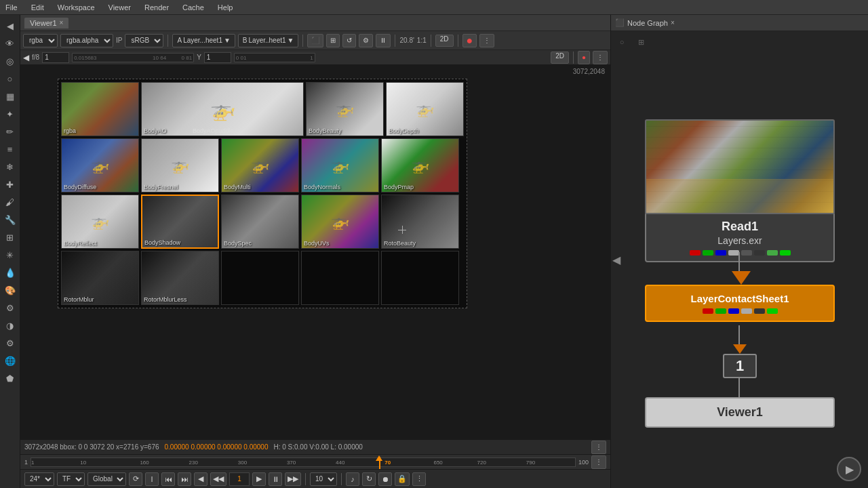 The height and width of the screenshot is (488, 868). What do you see at coordinates (344, 109) in the screenshot?
I see `heli-icon-beauty: 🚁` at bounding box center [344, 109].